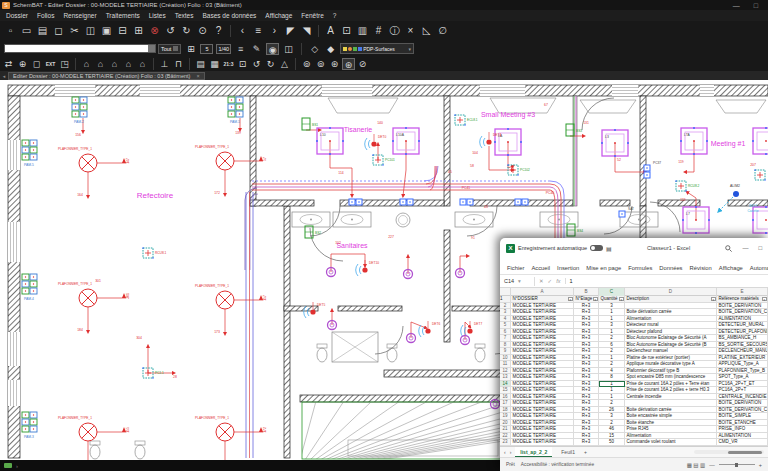 The image size is (768, 471). Describe the element at coordinates (184, 16) in the screenshot. I see `menu-textes: Textes` at that location.